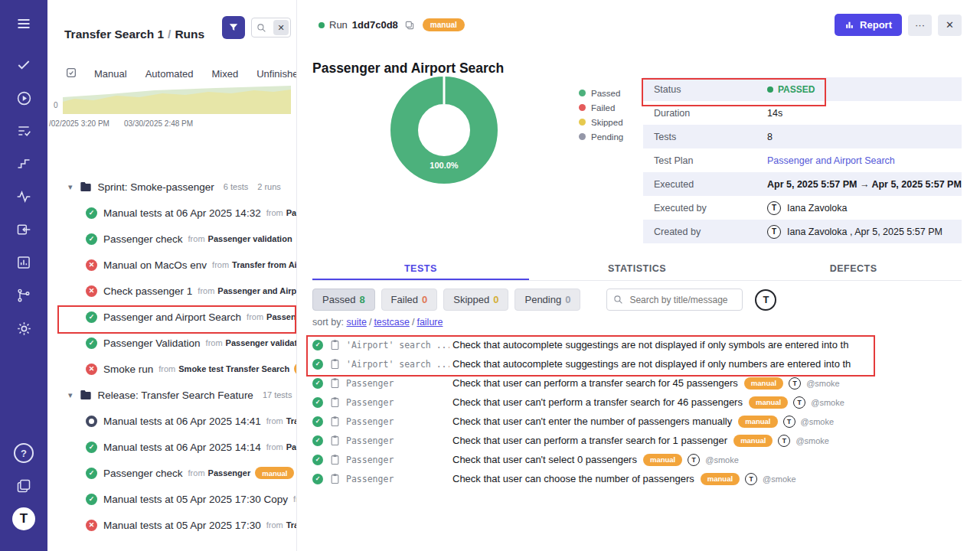  Describe the element at coordinates (710, 113) in the screenshot. I see `info-label: Duration` at that location.